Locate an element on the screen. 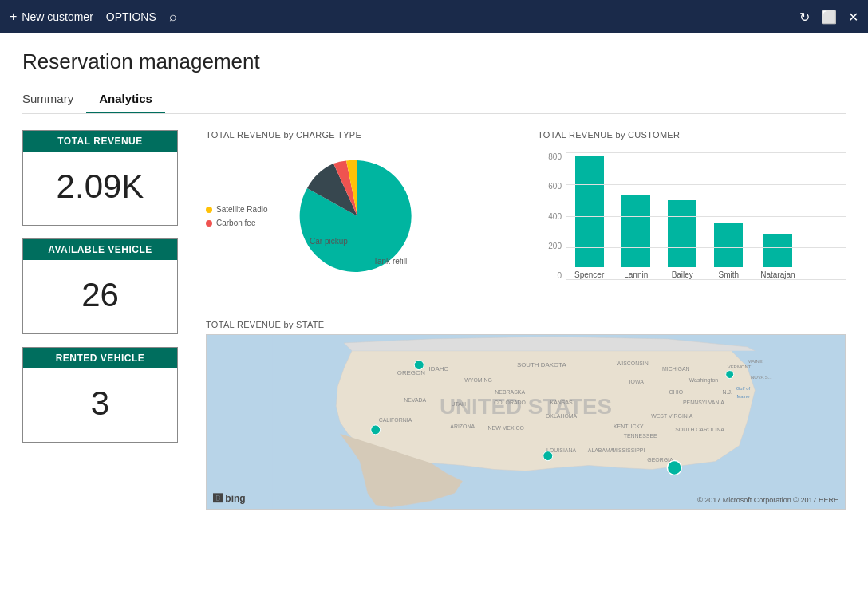 This screenshot has height=595, width=868. y-label-200: 200 is located at coordinates (550, 246).